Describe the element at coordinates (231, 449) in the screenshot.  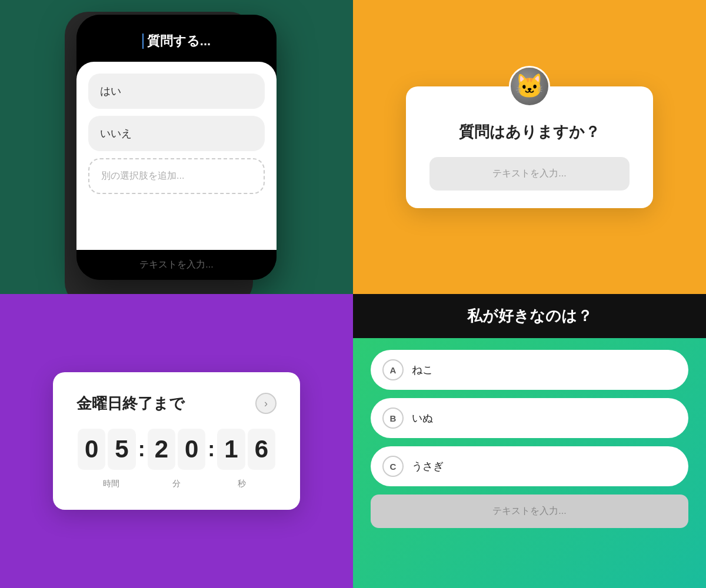
I see `digit-s1: 1` at that location.